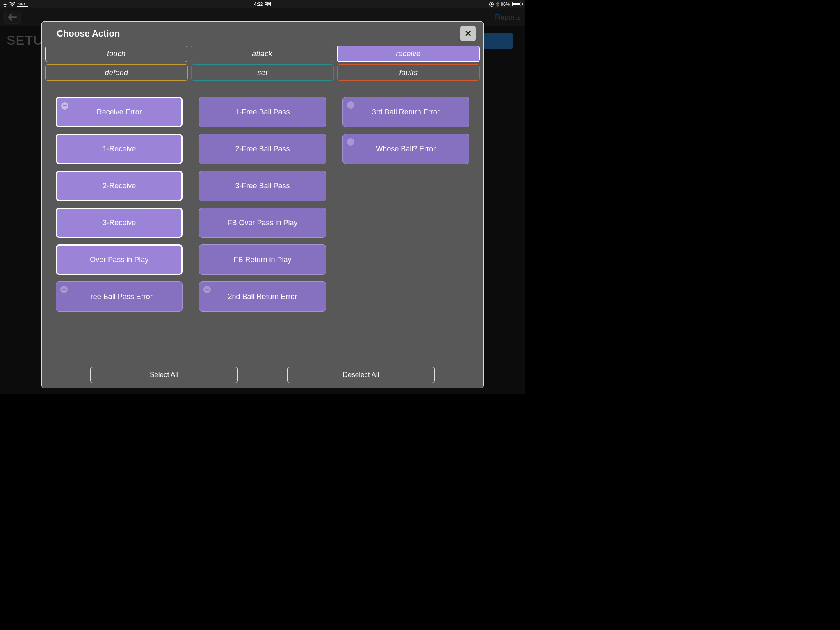 This screenshot has width=840, height=630. I want to click on action-button: 1-Free Ball Pass, so click(262, 112).